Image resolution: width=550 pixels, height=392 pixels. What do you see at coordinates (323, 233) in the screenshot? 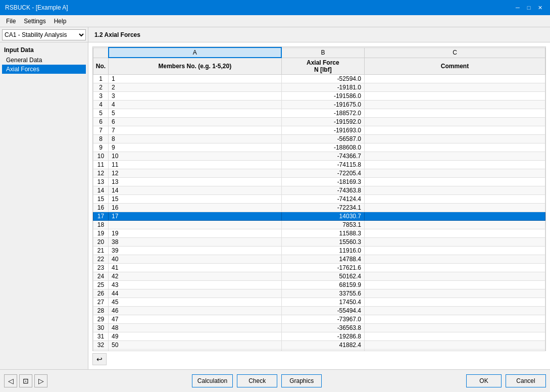
I see `row-force: 11588.3` at bounding box center [323, 233].